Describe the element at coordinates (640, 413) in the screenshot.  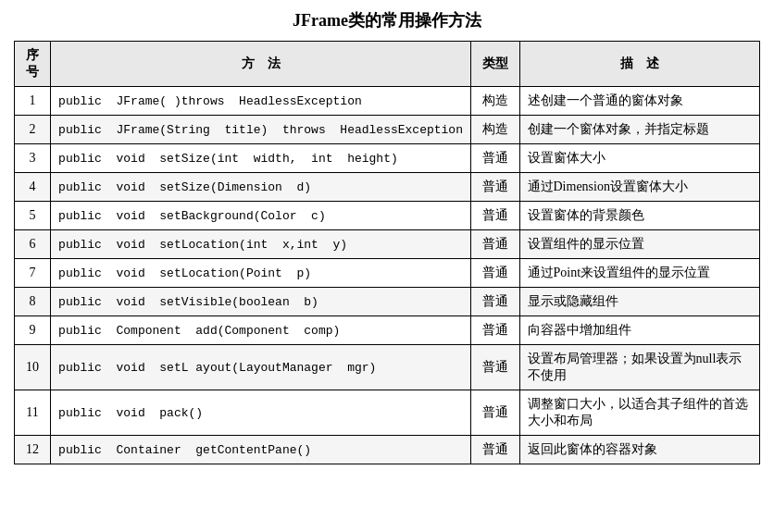
I see `cell-desc: 调整窗口大小，以适合其子组件的首选大小和布局` at that location.